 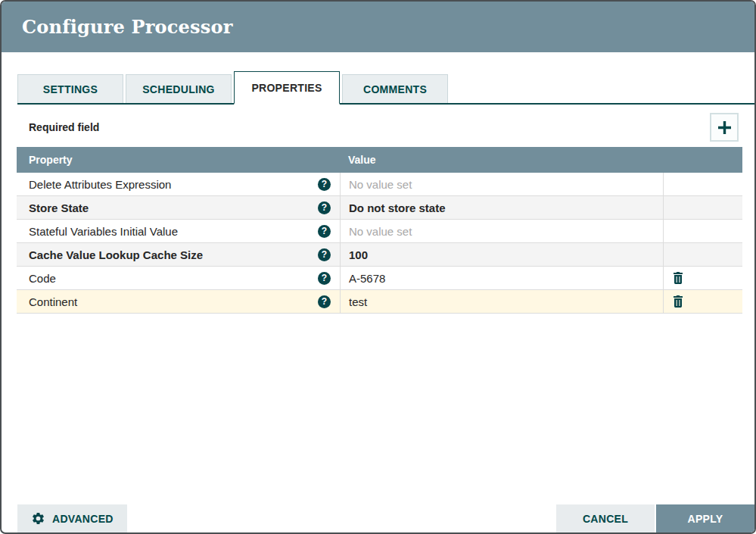 I want to click on table-row: Store State?Do not store state, so click(x=380, y=208).